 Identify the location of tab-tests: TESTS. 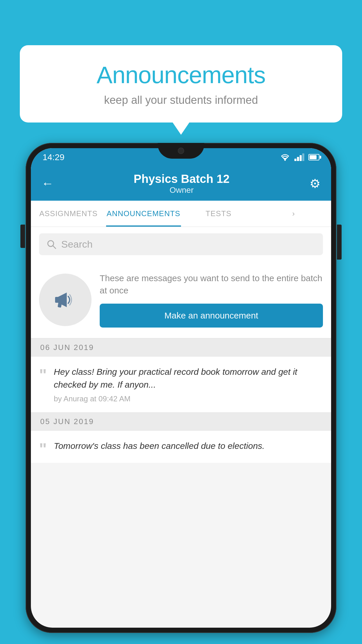
(219, 214).